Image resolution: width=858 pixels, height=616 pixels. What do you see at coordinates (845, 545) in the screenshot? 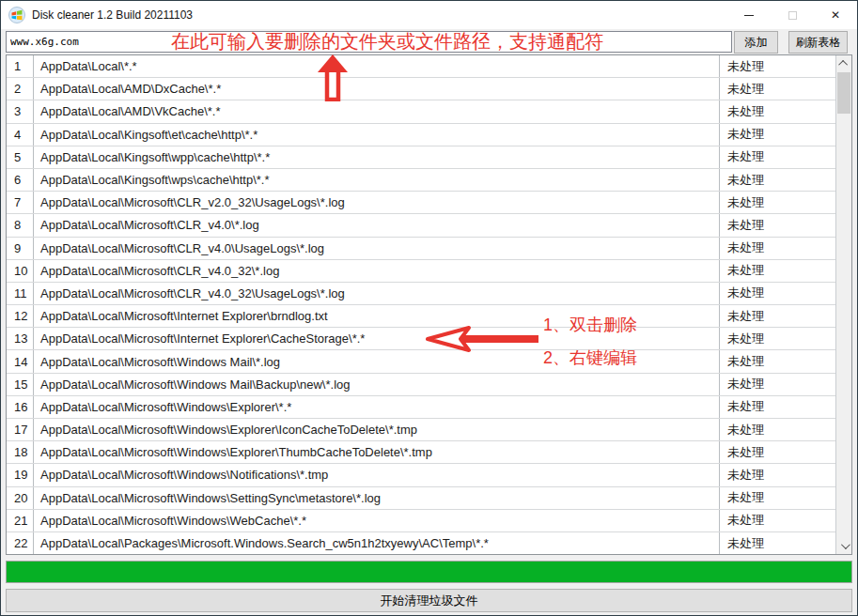
I see `chevron-down-icon` at bounding box center [845, 545].